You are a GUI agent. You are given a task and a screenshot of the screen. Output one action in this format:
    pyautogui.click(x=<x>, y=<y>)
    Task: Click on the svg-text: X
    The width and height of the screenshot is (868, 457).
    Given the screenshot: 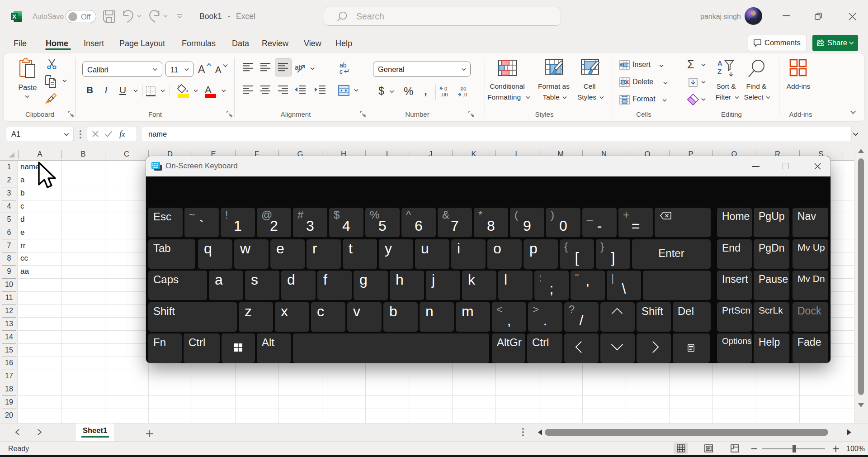 What is the action you would take?
    pyautogui.click(x=14, y=16)
    